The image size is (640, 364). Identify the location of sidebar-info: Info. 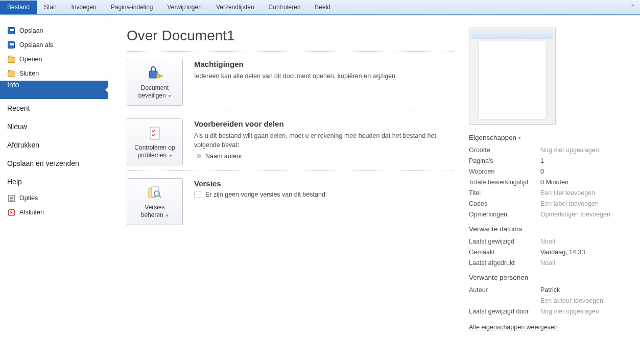
(54, 90).